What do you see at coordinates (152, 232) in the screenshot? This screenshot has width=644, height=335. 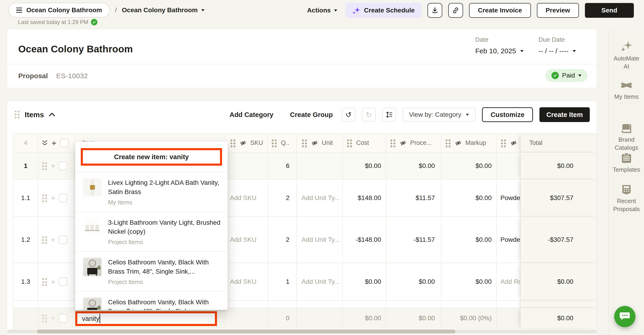 I see `suggestion-item: 3-Light Bathroom Vanity Light, Brushed N…` at bounding box center [152, 232].